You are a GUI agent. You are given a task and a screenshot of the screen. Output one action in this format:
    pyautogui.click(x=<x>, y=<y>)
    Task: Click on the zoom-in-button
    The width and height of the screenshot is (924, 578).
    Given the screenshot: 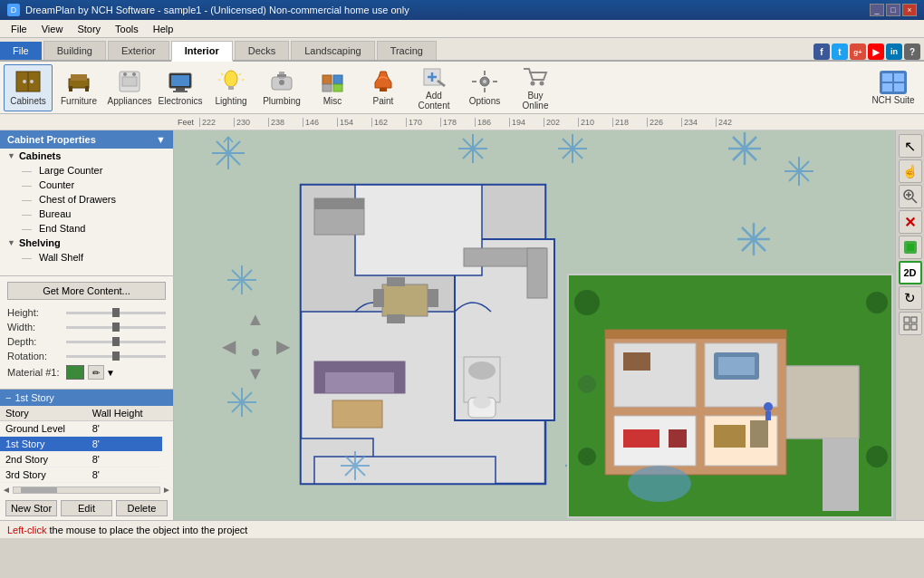 What is the action you would take?
    pyautogui.click(x=910, y=197)
    